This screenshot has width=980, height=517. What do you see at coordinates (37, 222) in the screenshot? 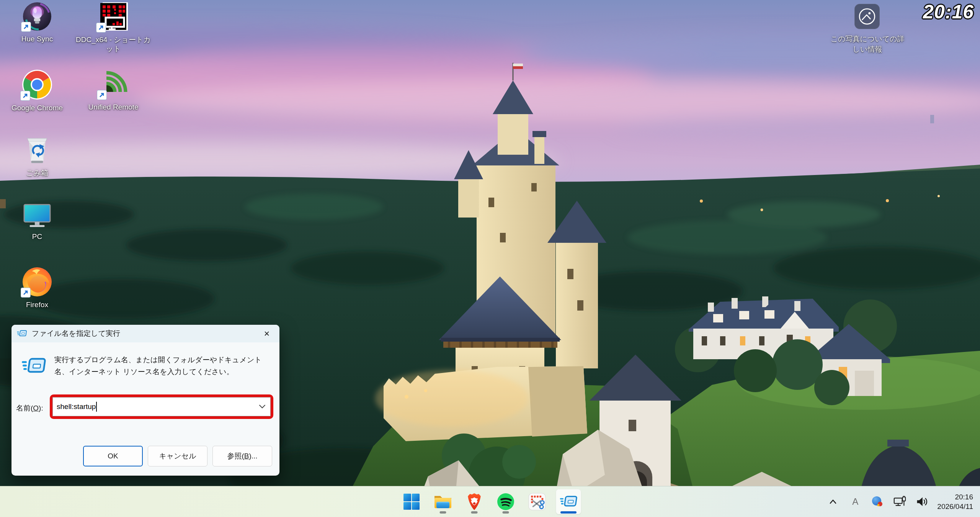
I see `desktop-icon-pc: PC` at bounding box center [37, 222].